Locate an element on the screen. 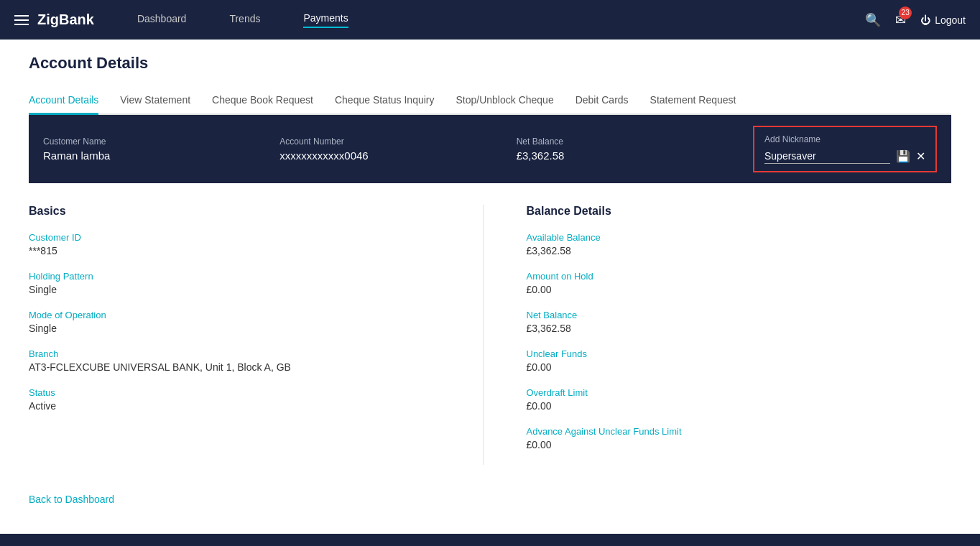 The width and height of the screenshot is (980, 546). holding-pattern-label: Holding Pattern is located at coordinates (241, 276).